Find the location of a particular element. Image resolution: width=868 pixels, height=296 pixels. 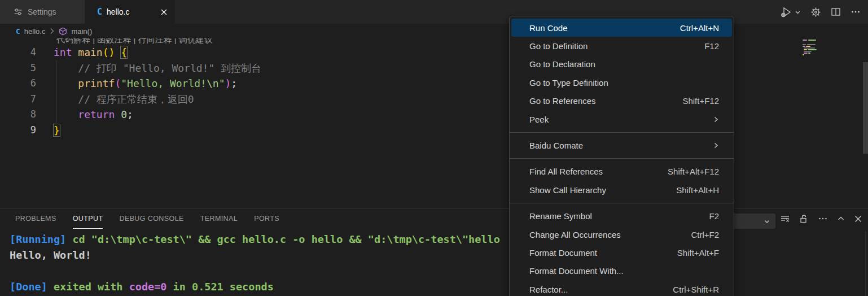

menu-item-label: Go to Type Definition is located at coordinates (569, 82).